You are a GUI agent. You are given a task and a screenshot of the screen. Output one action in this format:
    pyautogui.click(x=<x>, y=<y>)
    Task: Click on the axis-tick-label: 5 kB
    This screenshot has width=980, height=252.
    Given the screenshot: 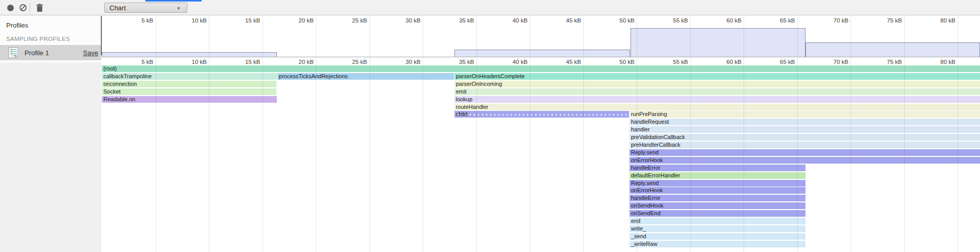 What is the action you would take?
    pyautogui.click(x=136, y=20)
    